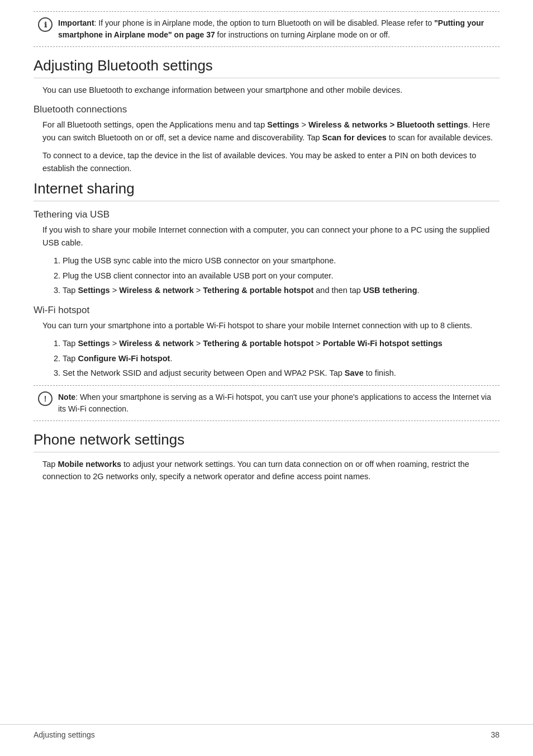  I want to click on note-icon: !, so click(45, 399).